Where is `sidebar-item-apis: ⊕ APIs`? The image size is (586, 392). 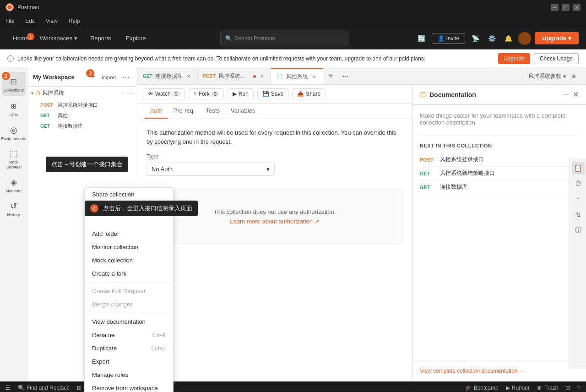
sidebar-item-apis: ⊕ APIs is located at coordinates (14, 109).